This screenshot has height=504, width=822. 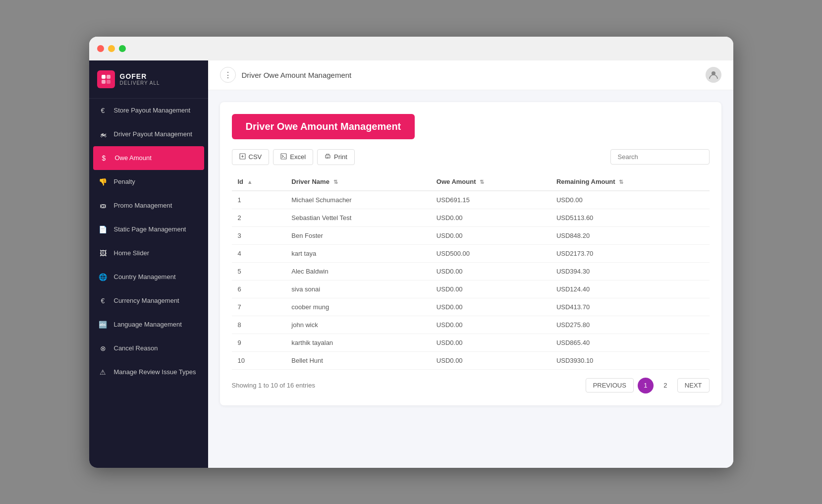 I want to click on cell-id: 2, so click(x=259, y=218).